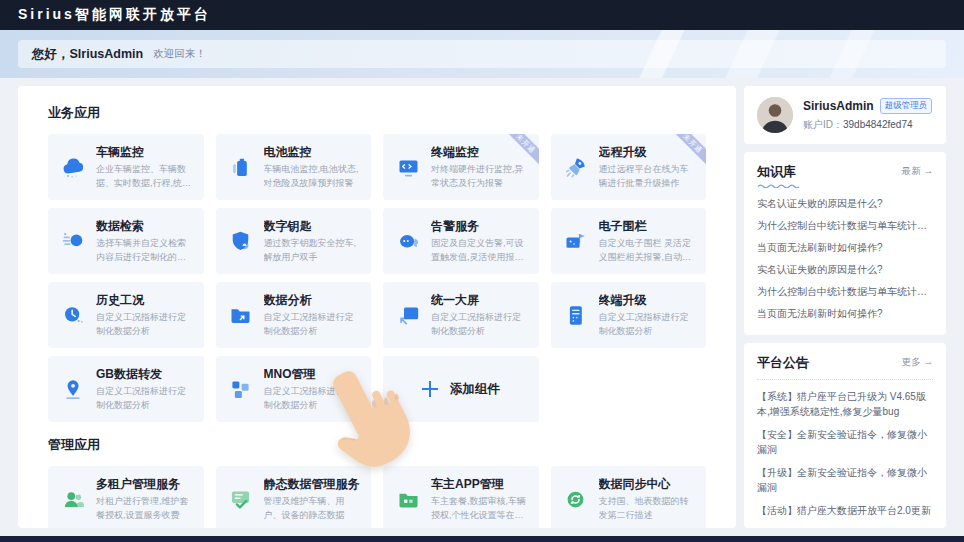  I want to click on announcement-item: 【升级】全新安全验证指令，修复微小漏洞, so click(845, 480).